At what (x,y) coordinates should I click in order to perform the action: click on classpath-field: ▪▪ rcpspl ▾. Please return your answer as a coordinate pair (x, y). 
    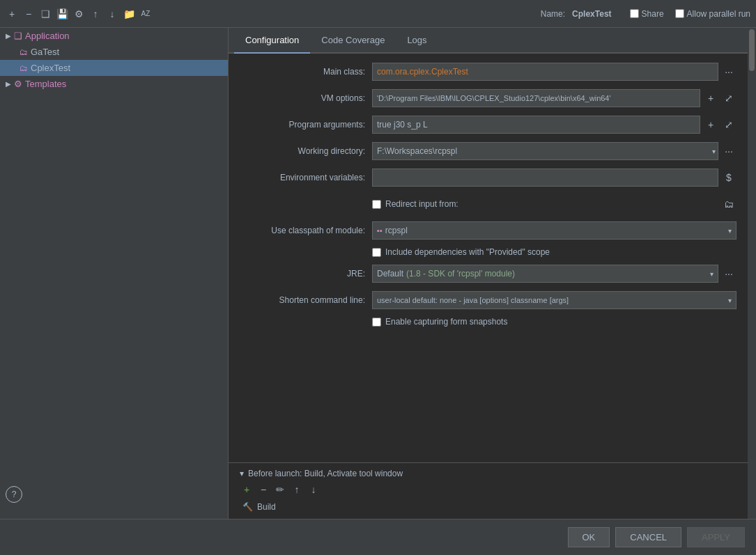
    Looking at the image, I should click on (555, 230).